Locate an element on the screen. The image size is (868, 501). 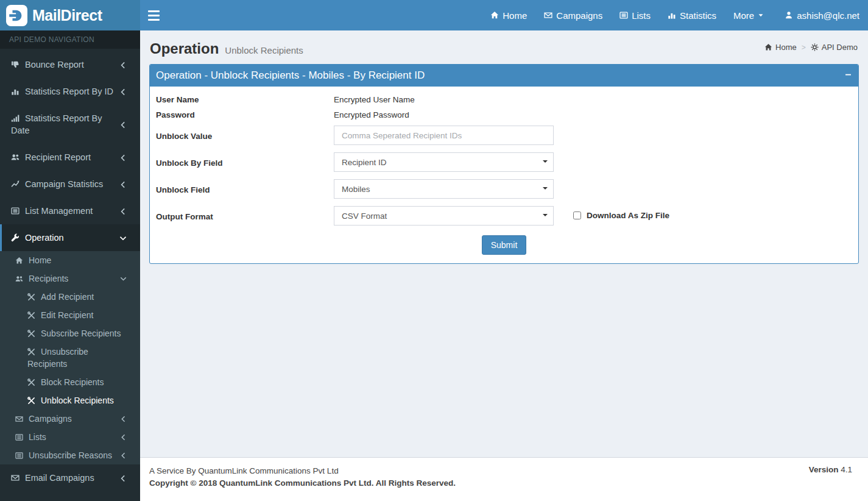
sidebar-menu: Bounce ReportStatistics Report By IDStat… is located at coordinates (70, 271).